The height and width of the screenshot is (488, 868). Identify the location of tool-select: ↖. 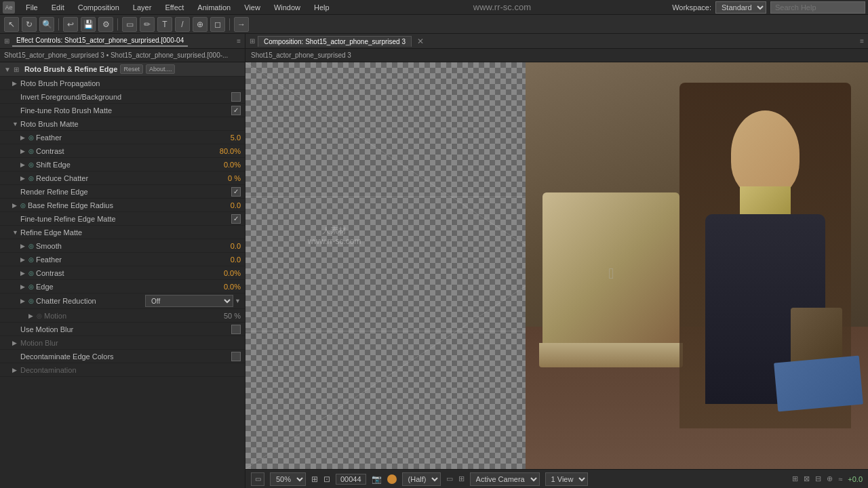
(12, 24).